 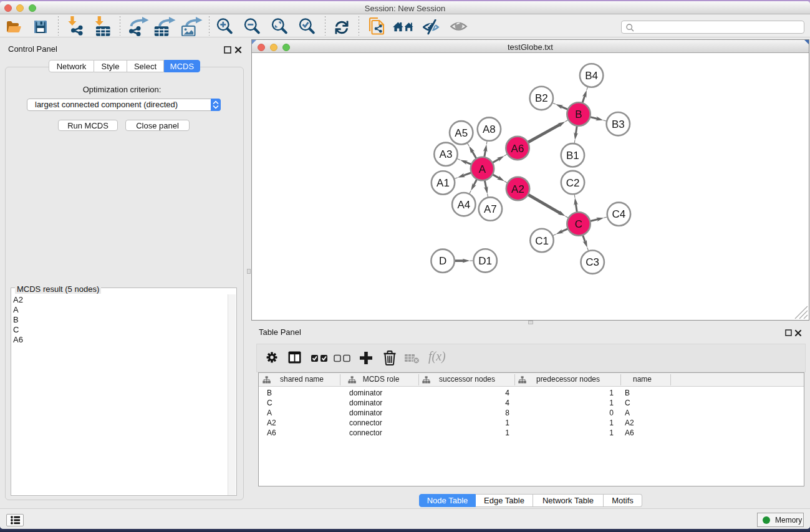 What do you see at coordinates (464, 205) in the screenshot?
I see `svg-text: A4` at bounding box center [464, 205].